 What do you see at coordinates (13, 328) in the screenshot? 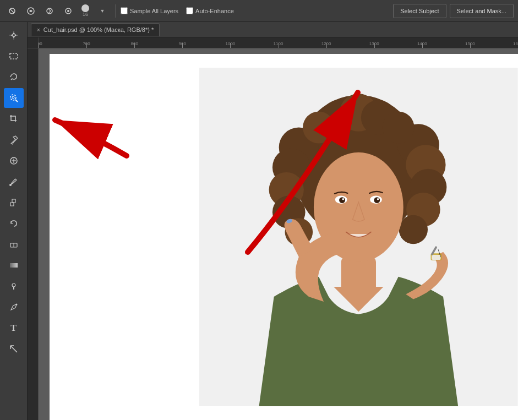
I see `text-tool-icon: T` at bounding box center [13, 328].